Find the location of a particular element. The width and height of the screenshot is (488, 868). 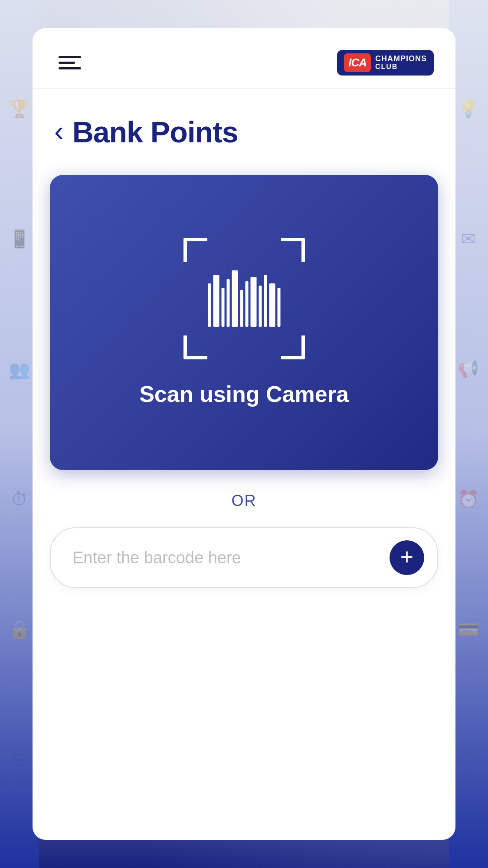

logo-text-block: CHAMPIONS CLUB is located at coordinates (401, 63).